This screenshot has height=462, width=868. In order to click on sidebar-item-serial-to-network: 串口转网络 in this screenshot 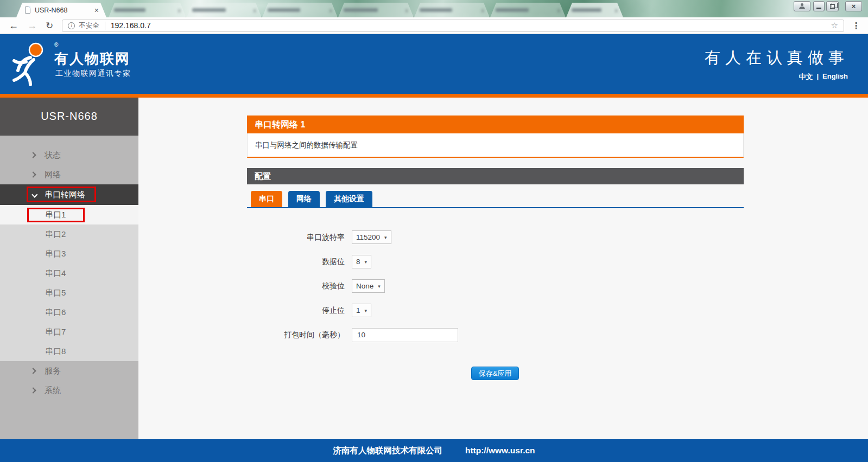, I will do `click(69, 195)`.